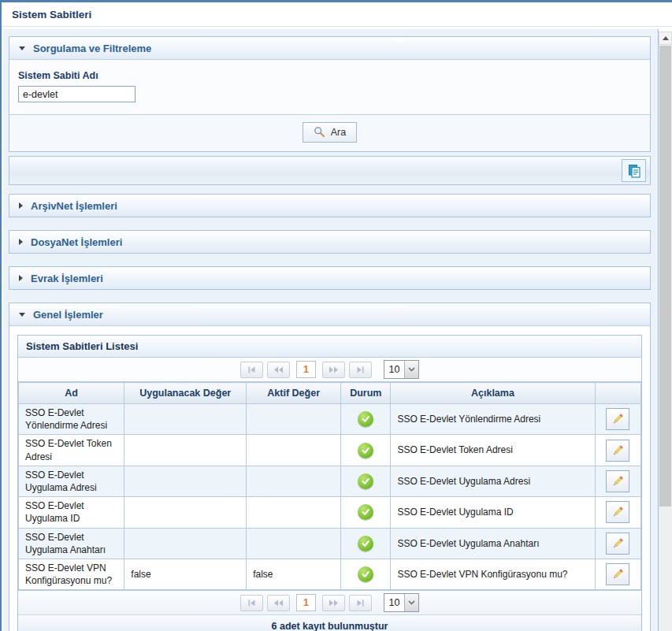 This screenshot has width=672, height=631. I want to click on cell-name: SSO E-Devlet Uygulama Anahtarı, so click(72, 544).